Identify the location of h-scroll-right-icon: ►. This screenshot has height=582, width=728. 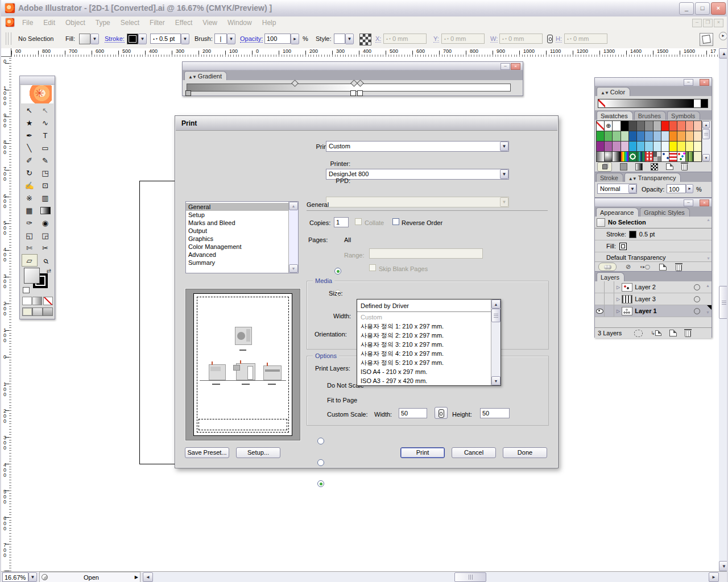
(714, 577).